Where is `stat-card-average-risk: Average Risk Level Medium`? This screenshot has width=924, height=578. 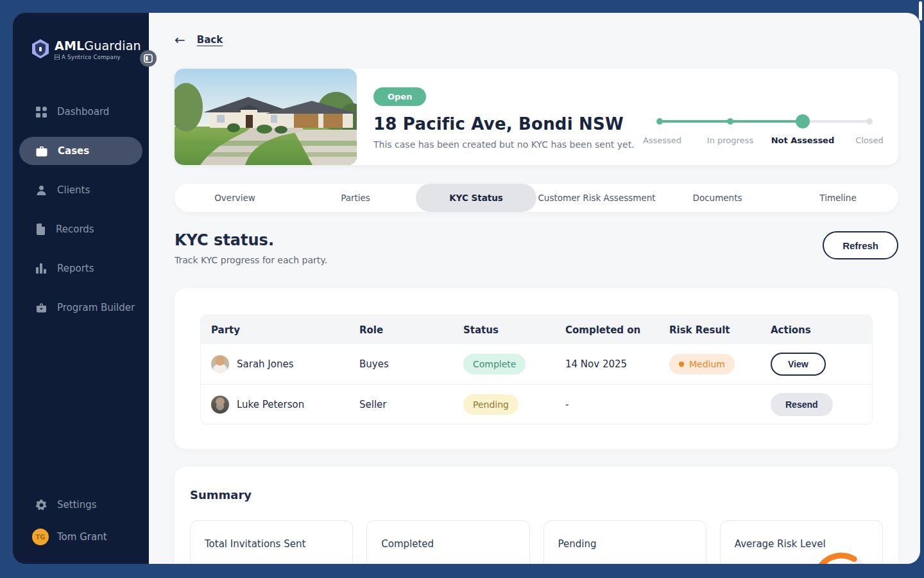
stat-card-average-risk: Average Risk Level Medium is located at coordinates (801, 542).